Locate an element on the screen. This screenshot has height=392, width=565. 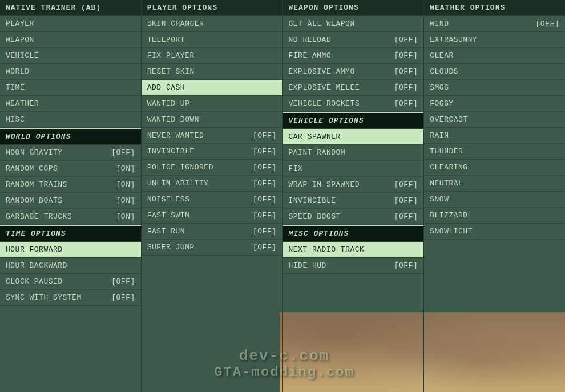
menu-item-fix-player: FIX PLAYER is located at coordinates (212, 56).